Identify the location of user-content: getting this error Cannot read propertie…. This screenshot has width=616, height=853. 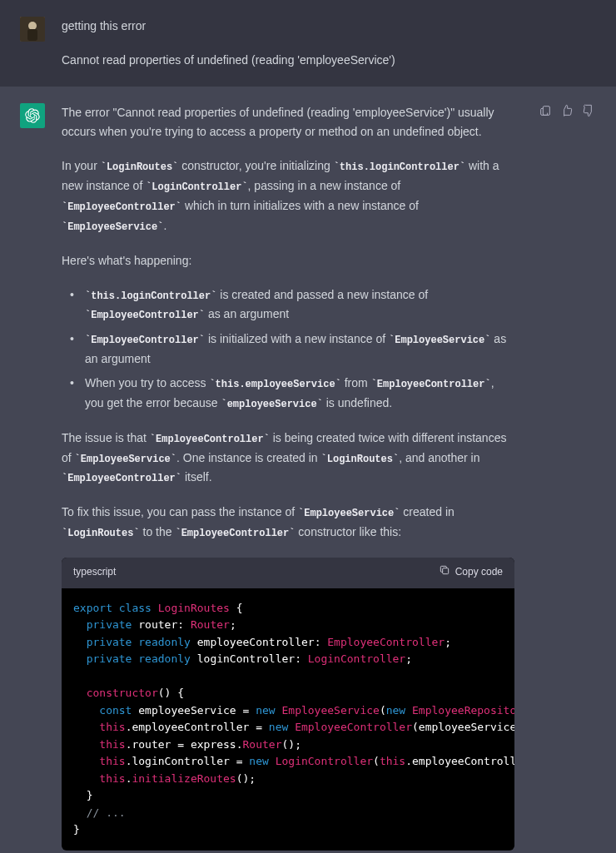
(329, 43).